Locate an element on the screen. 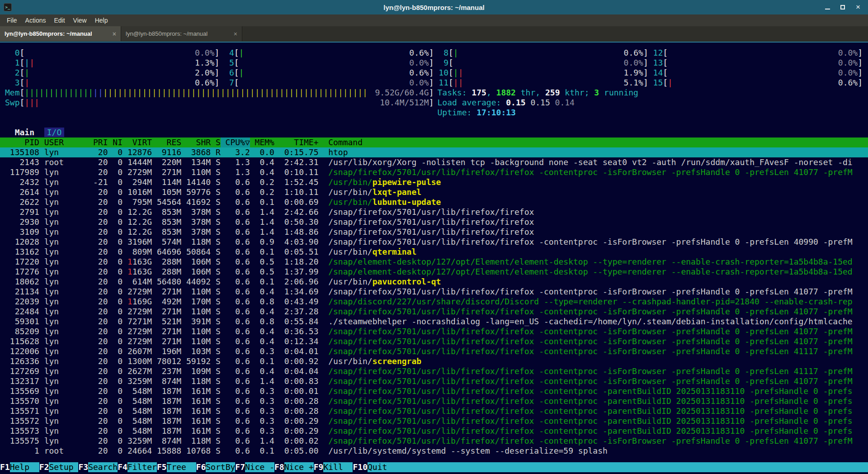 Image resolution: width=868 pixels, height=474 pixels. process-row: 59301lyn2007271M521M391MS0.60.80:55.84./… is located at coordinates (434, 322).